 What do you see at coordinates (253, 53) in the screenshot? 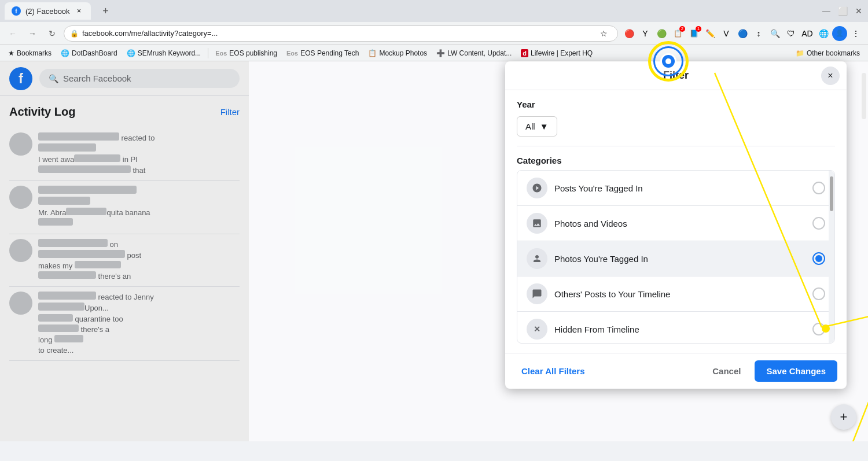
I see `bookmark-label-3: EOS publishing` at bounding box center [253, 53].